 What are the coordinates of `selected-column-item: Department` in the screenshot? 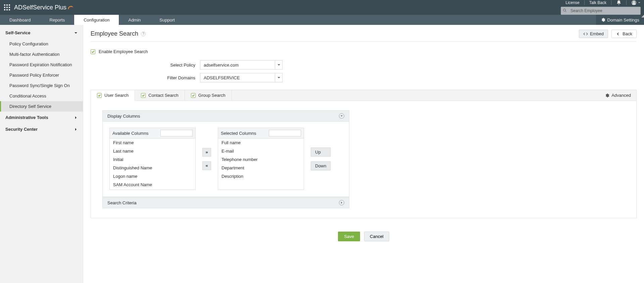 It's located at (261, 168).